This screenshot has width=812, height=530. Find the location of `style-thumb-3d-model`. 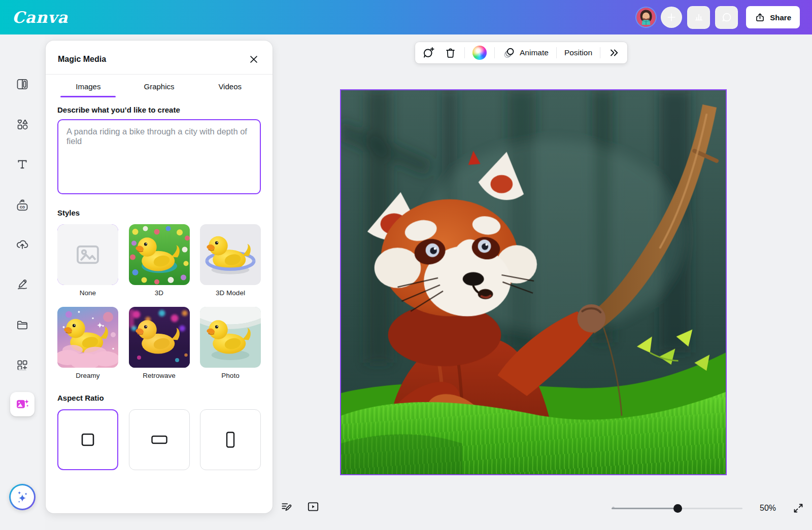

style-thumb-3d-model is located at coordinates (230, 255).